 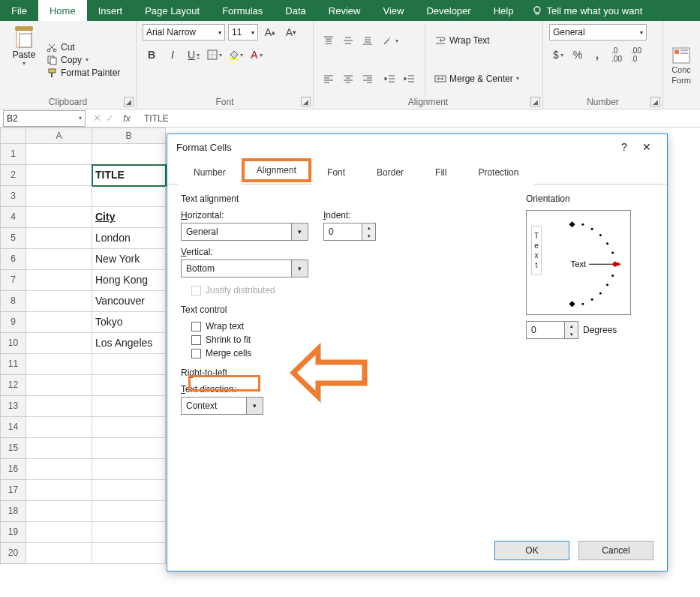 What do you see at coordinates (348, 40) in the screenshot?
I see `align-middle-button` at bounding box center [348, 40].